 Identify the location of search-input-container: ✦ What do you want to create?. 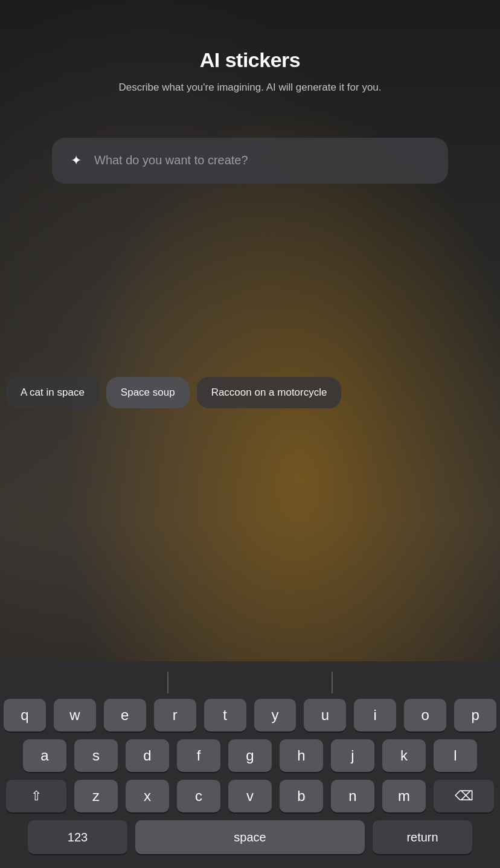
(250, 161).